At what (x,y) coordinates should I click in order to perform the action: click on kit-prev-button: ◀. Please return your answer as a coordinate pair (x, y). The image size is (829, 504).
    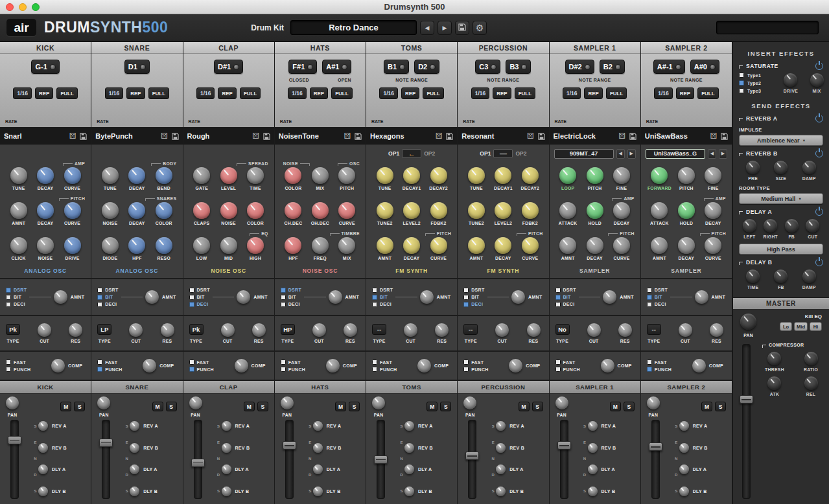
    Looking at the image, I should click on (427, 28).